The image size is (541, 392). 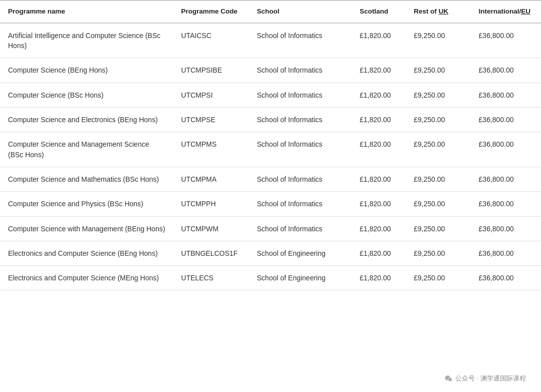 What do you see at coordinates (87, 179) in the screenshot?
I see `cell-programme-name: Computer Science and Mathematics (BSc Ho…` at bounding box center [87, 179].